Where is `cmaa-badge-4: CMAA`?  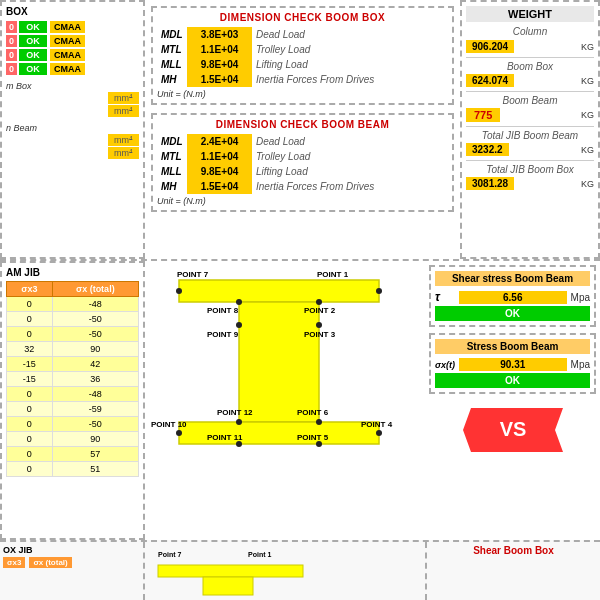
cmaa-badge-4: CMAA is located at coordinates (68, 69).